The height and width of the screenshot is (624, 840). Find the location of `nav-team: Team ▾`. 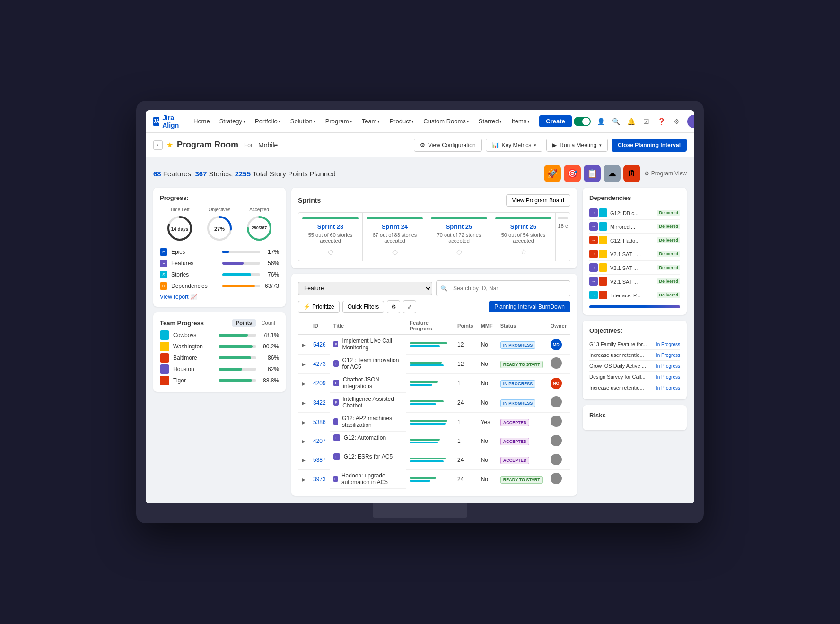

nav-team: Team ▾ is located at coordinates (371, 121).